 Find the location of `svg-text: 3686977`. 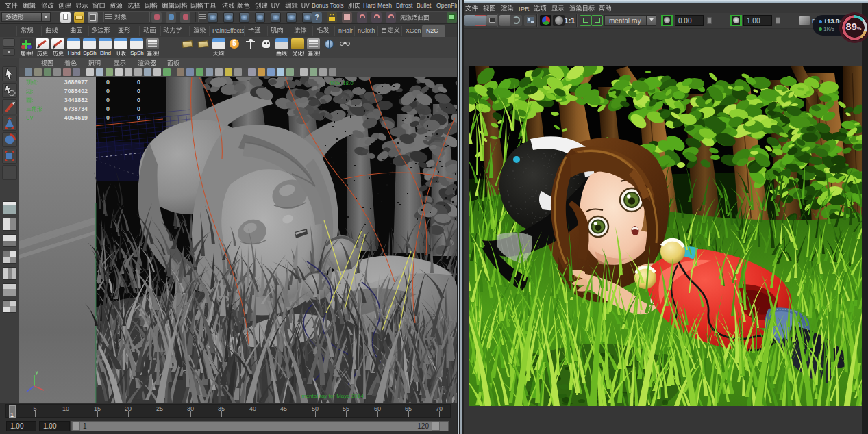

svg-text: 3686977 is located at coordinates (76, 82).